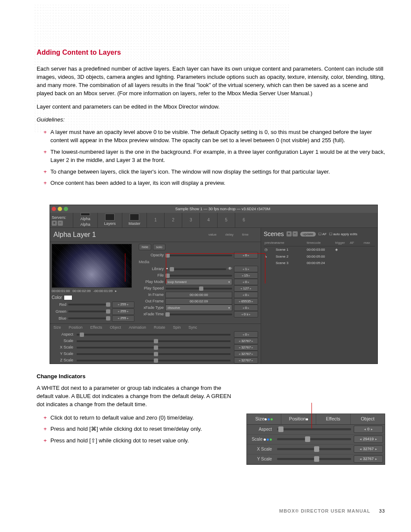  Describe the element at coordinates (60, 209) in the screenshot. I see `minimize-icon` at that location.